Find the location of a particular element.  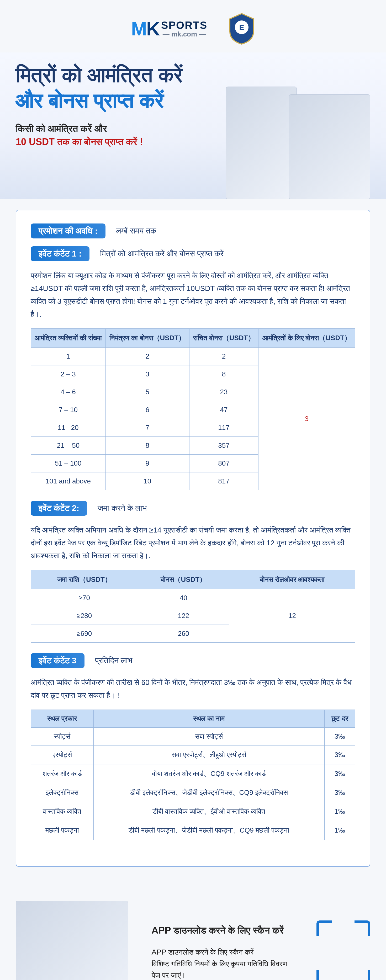

hero-headline-2: और बोनस प्राप्त करें is located at coordinates (114, 100).